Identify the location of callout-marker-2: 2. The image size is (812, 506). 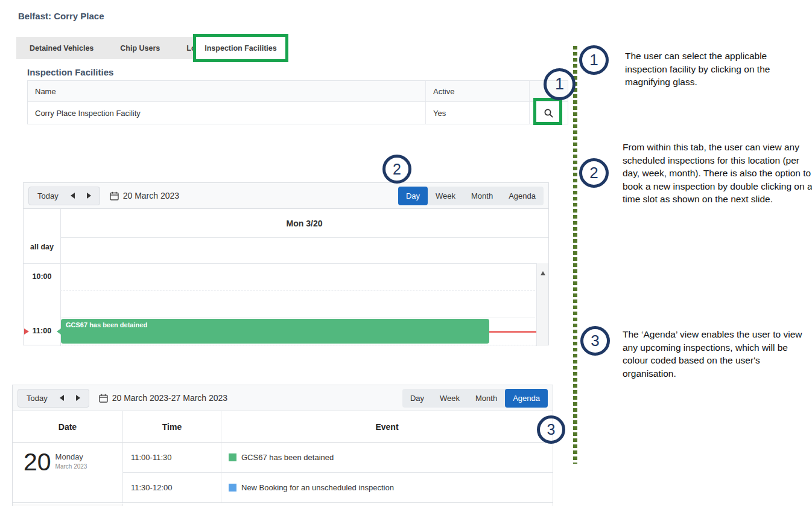
(397, 169).